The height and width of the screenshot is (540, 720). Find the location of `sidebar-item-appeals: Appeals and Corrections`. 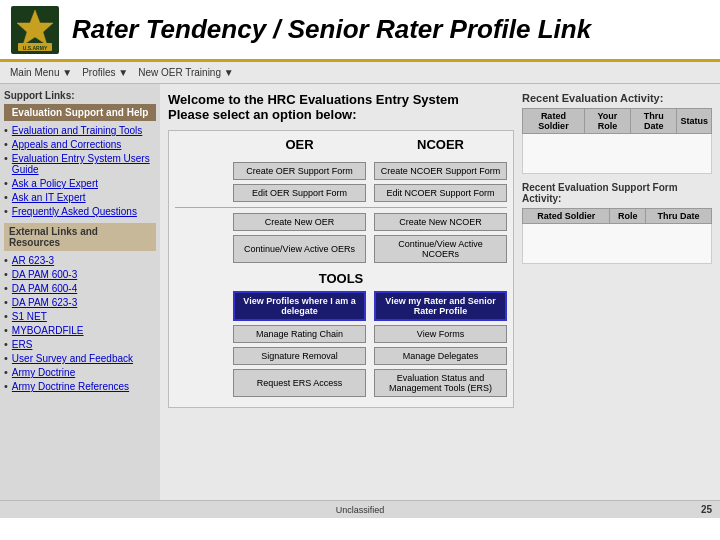

sidebar-item-appeals: Appeals and Corrections is located at coordinates (80, 144).